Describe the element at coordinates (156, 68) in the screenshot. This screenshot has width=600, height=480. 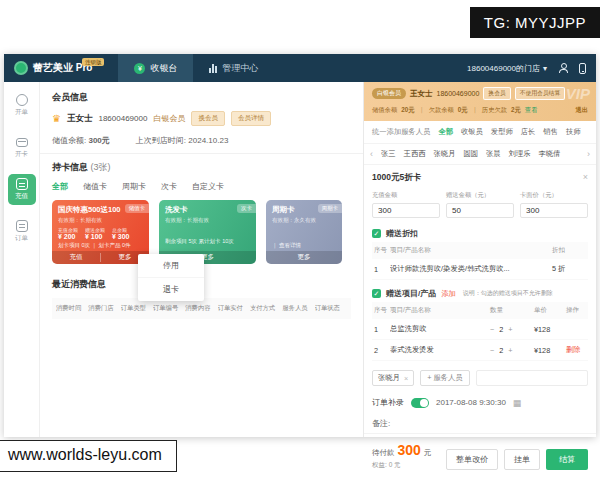
I see `tab-cashier: ¥ 收银台` at that location.